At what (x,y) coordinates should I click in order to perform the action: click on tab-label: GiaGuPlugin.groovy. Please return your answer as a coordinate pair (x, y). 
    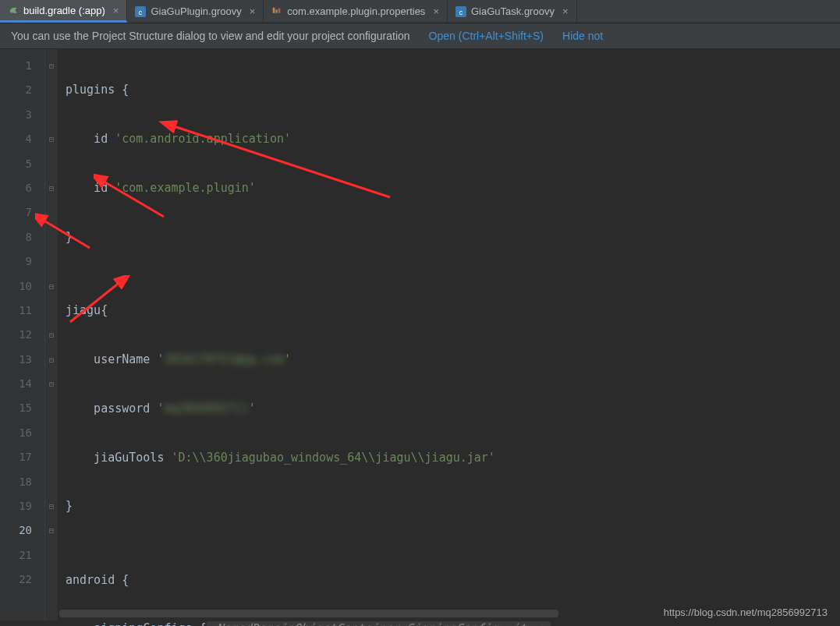
    Looking at the image, I should click on (196, 11).